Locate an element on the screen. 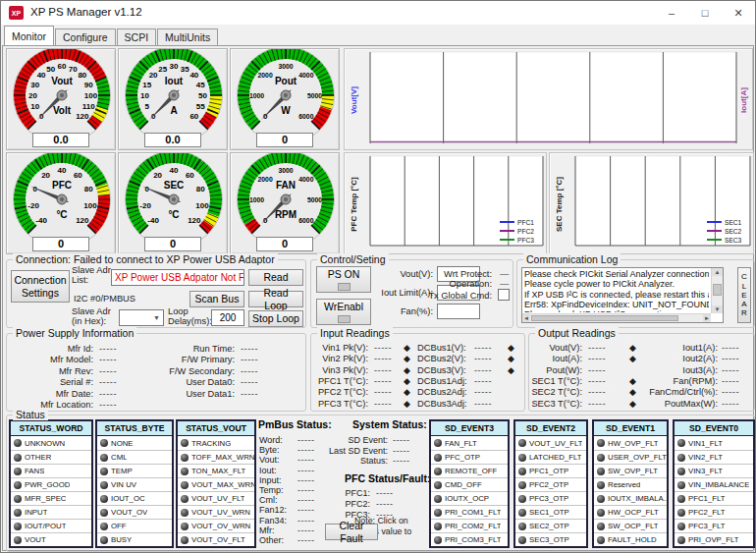 This screenshot has width=756, height=553. gauge-tick-label: 100 is located at coordinates (91, 96).